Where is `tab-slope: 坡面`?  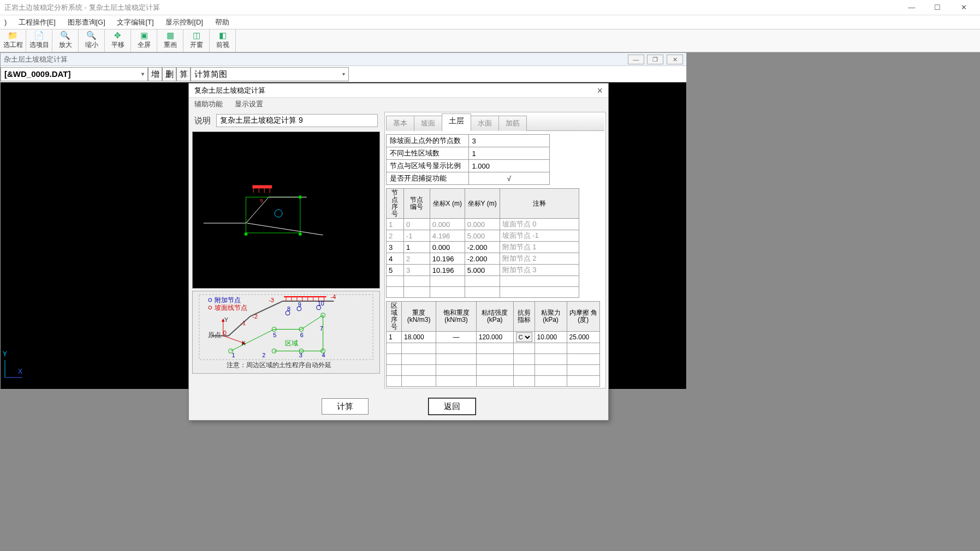
tab-slope: 坡面 is located at coordinates (428, 123).